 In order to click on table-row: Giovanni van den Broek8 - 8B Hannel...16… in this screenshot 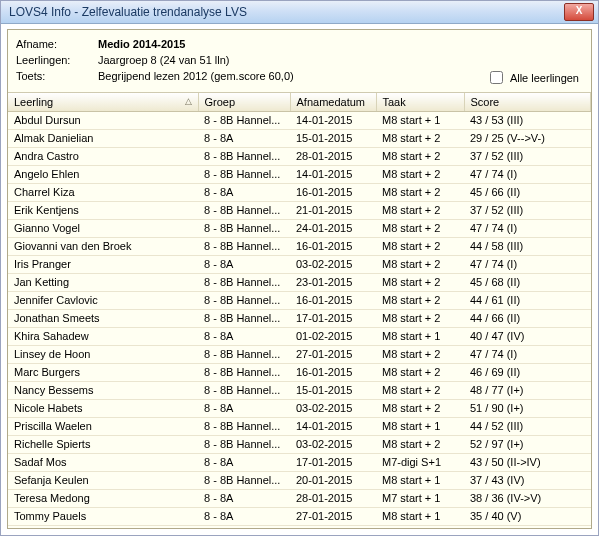, I will do `click(300, 247)`.